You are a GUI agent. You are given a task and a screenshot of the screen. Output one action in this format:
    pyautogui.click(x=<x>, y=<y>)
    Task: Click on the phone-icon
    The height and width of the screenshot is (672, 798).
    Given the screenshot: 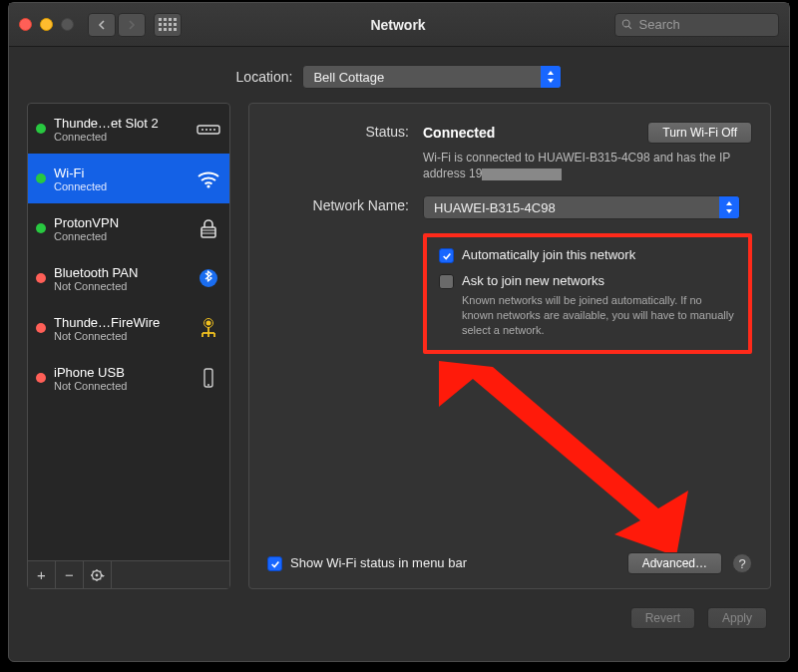 What is the action you would take?
    pyautogui.click(x=208, y=378)
    